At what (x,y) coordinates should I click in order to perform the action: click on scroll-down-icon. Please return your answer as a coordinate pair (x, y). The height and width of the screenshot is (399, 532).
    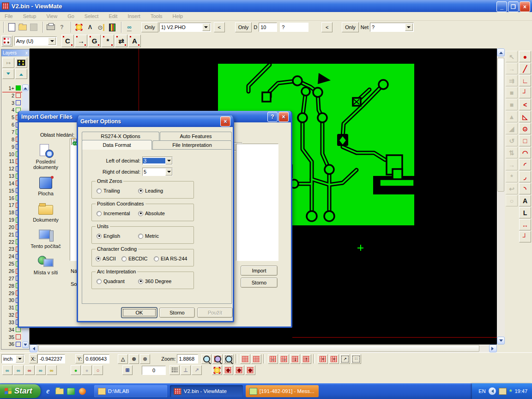
    Looking at the image, I should click on (501, 341).